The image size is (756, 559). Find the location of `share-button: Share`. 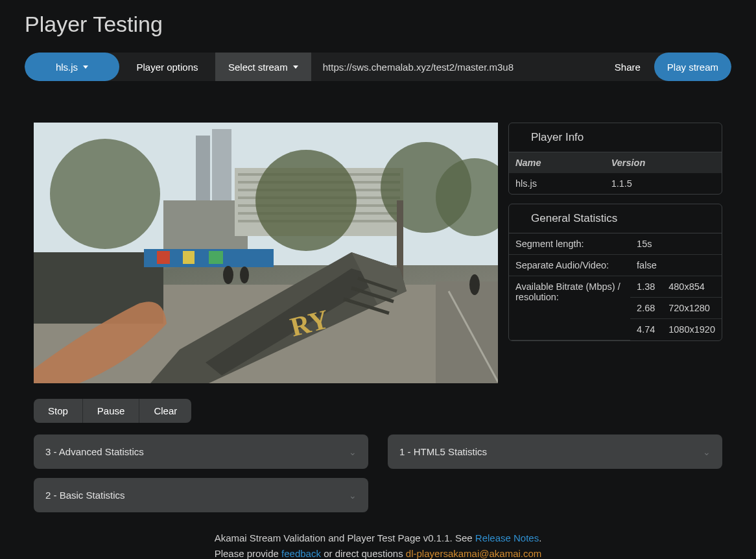

share-button: Share is located at coordinates (628, 67).